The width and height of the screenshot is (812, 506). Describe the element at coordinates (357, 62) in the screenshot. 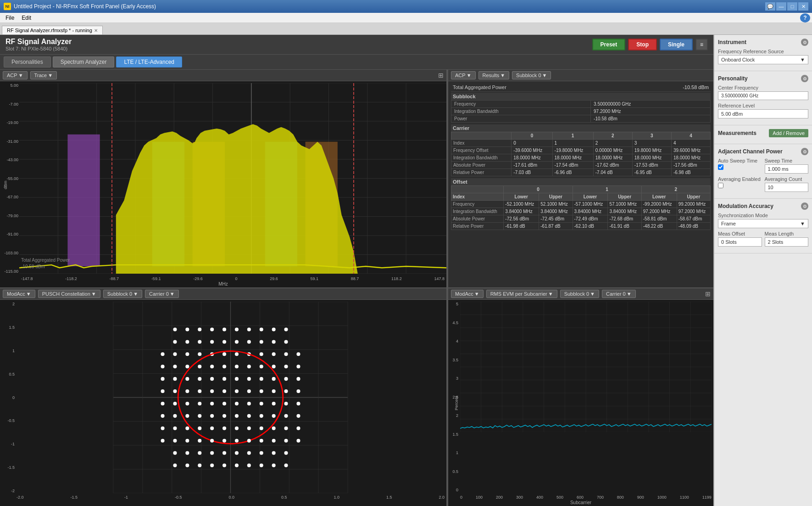

I see `personality-tabs: Personalities Spectrum Analyzer LTE / LT…` at that location.